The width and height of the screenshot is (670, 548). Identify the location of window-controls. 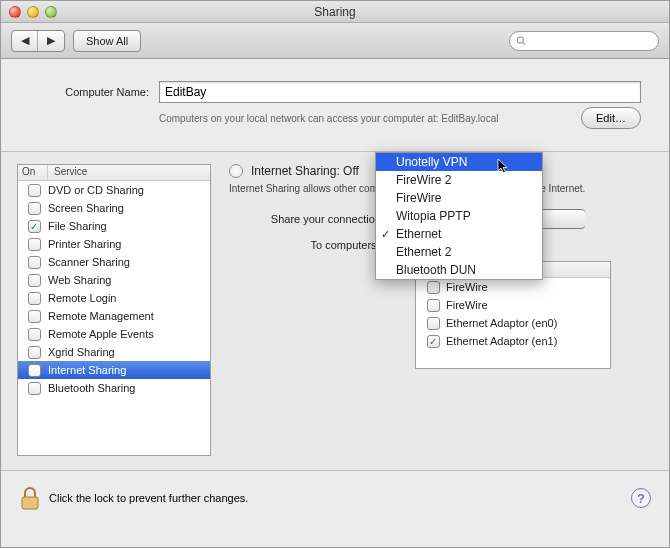
(33, 12).